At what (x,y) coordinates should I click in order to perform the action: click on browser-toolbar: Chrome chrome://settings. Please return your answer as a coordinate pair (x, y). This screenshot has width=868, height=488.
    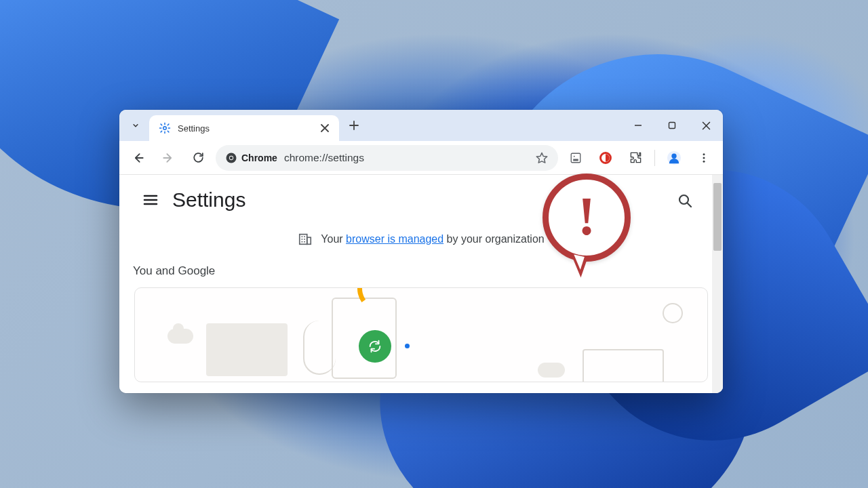
    Looking at the image, I should click on (421, 158).